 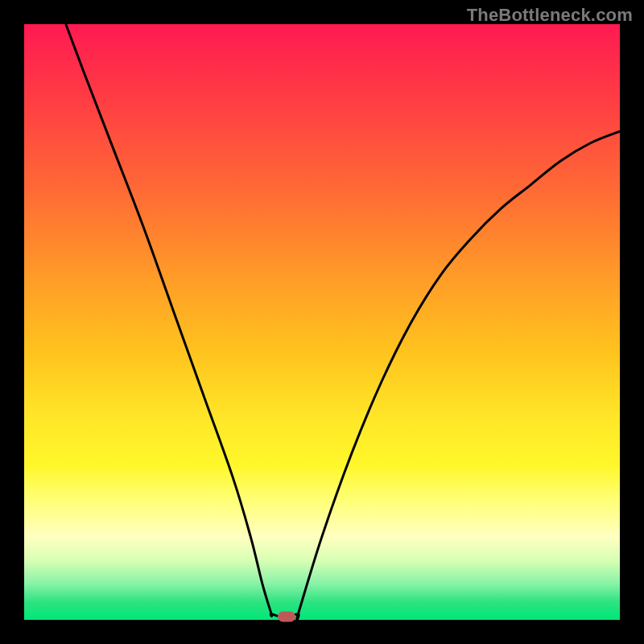 I want to click on watermark-text: TheBottleneck.com, so click(x=550, y=15).